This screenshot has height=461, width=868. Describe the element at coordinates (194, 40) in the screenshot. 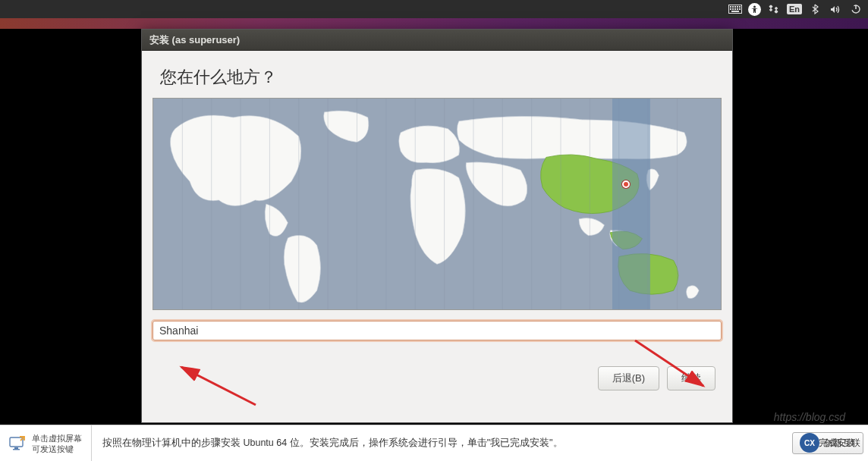

I see `window-title: 安装 (as superuser)` at that location.